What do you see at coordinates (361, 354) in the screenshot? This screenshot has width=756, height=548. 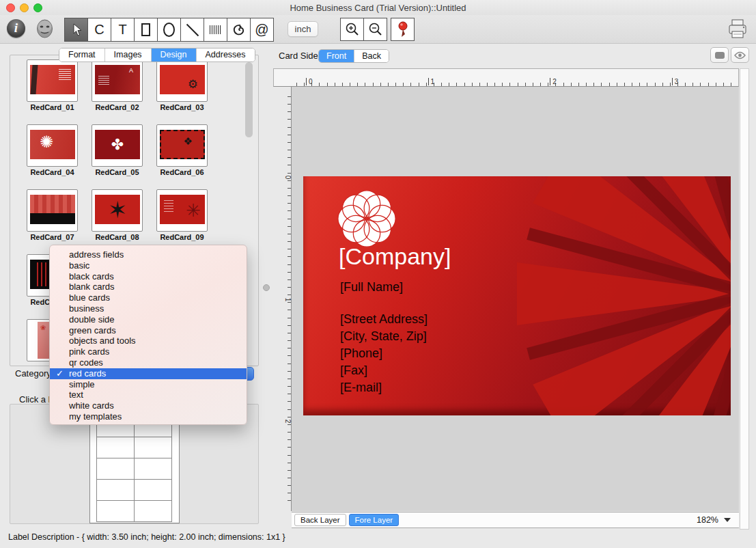 I see `phone-field: [Phone]` at bounding box center [361, 354].